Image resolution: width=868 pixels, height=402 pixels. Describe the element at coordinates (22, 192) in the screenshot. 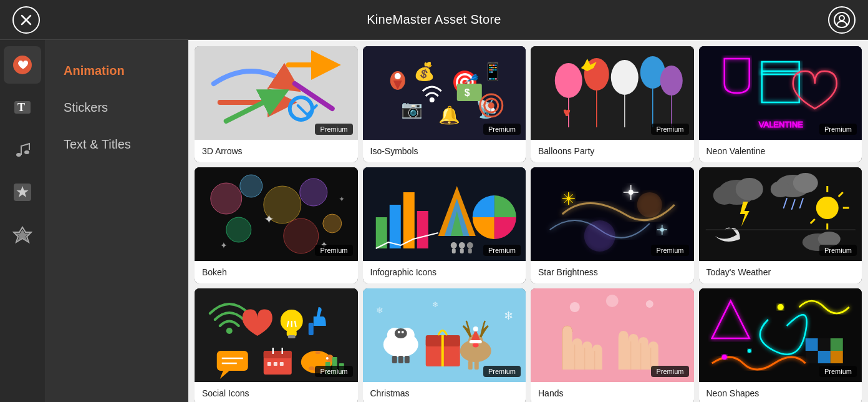

I see `sidebar-item-effects` at that location.